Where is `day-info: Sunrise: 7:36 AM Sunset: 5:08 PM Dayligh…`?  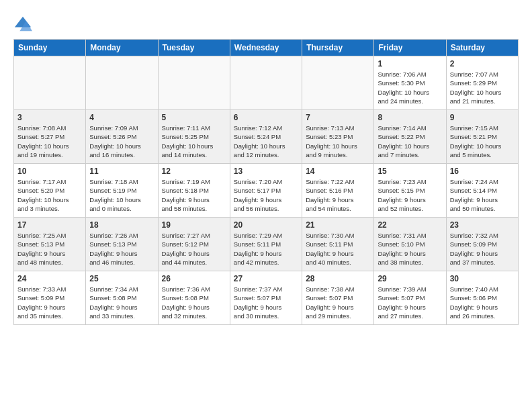 day-info: Sunrise: 7:36 AM Sunset: 5:08 PM Dayligh… is located at coordinates (194, 302).